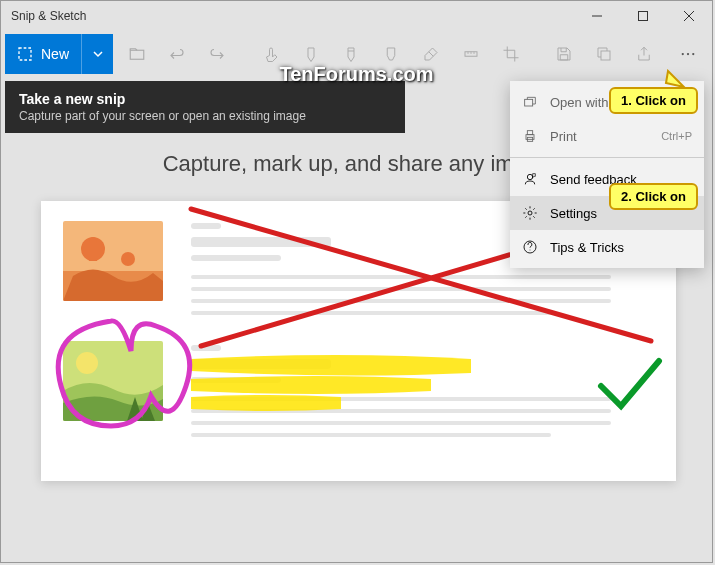  What do you see at coordinates (98, 54) in the screenshot?
I see `chevron-down-icon` at bounding box center [98, 54].